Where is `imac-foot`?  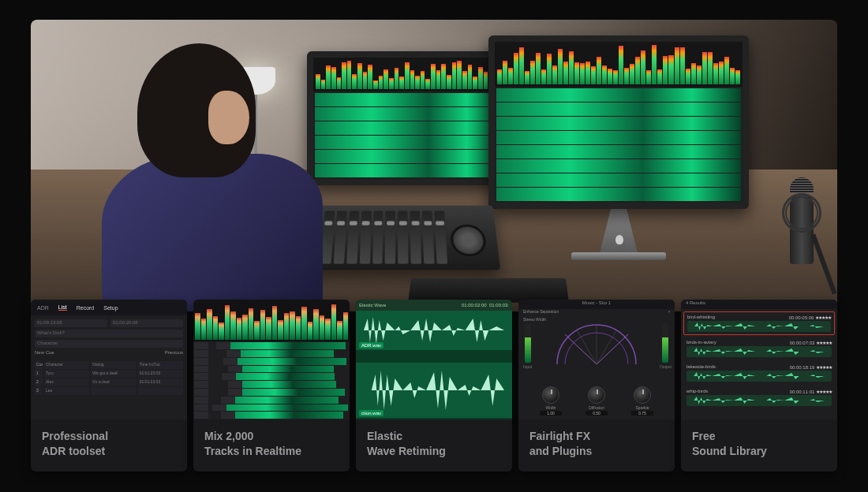 imac-foot is located at coordinates (619, 256).